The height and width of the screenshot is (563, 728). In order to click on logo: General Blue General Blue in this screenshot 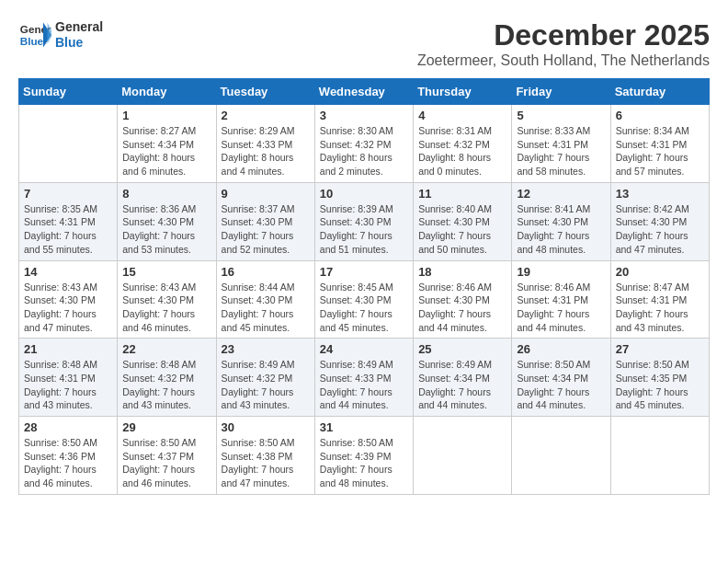, I will do `click(61, 35)`.